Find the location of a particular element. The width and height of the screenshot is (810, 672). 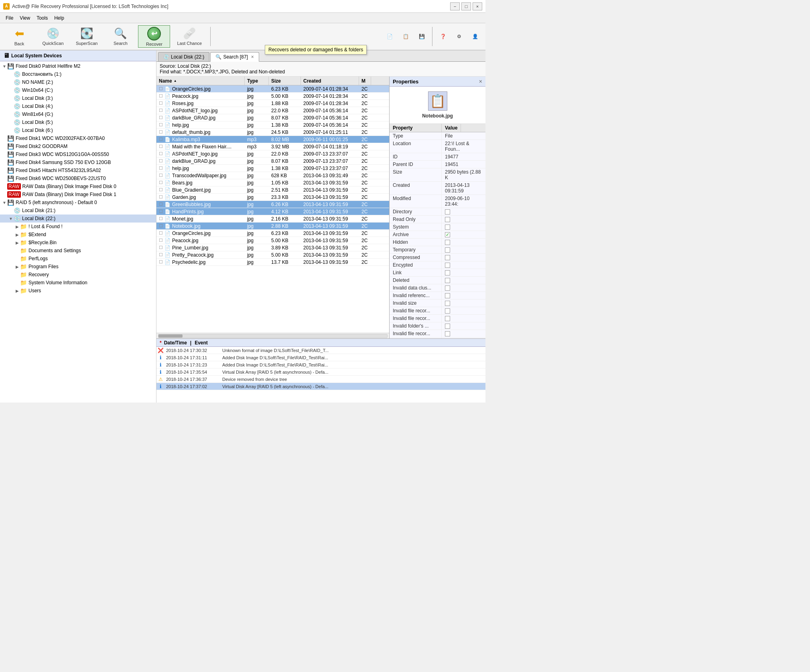

table-row: ☐ 📄 Bears.jpg jpg 1.05 KB 2013-04-13 09:… is located at coordinates (273, 183).